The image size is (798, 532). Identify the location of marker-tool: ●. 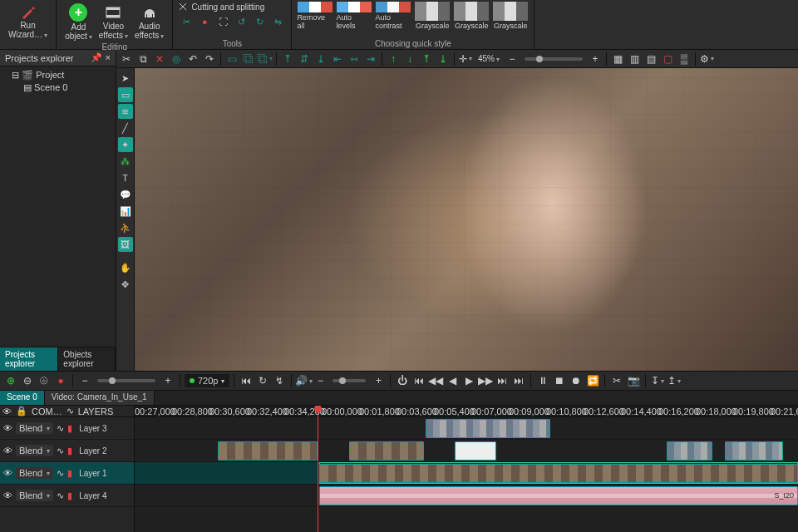
(204, 22).